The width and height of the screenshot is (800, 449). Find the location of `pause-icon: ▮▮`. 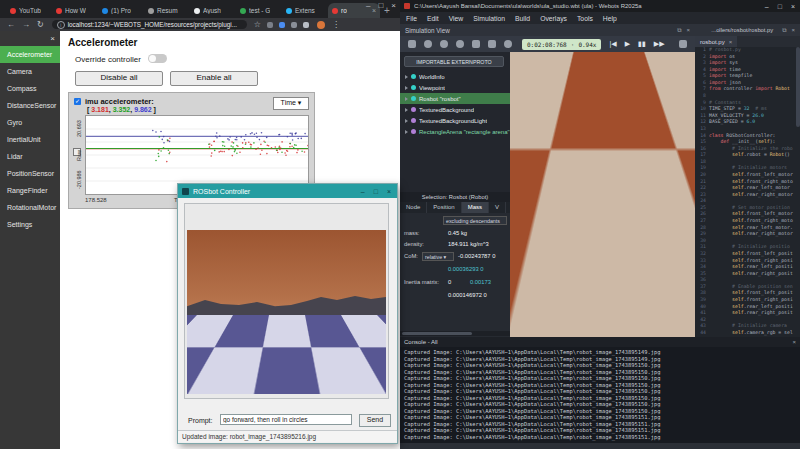

pause-icon: ▮▮ is located at coordinates (642, 44).